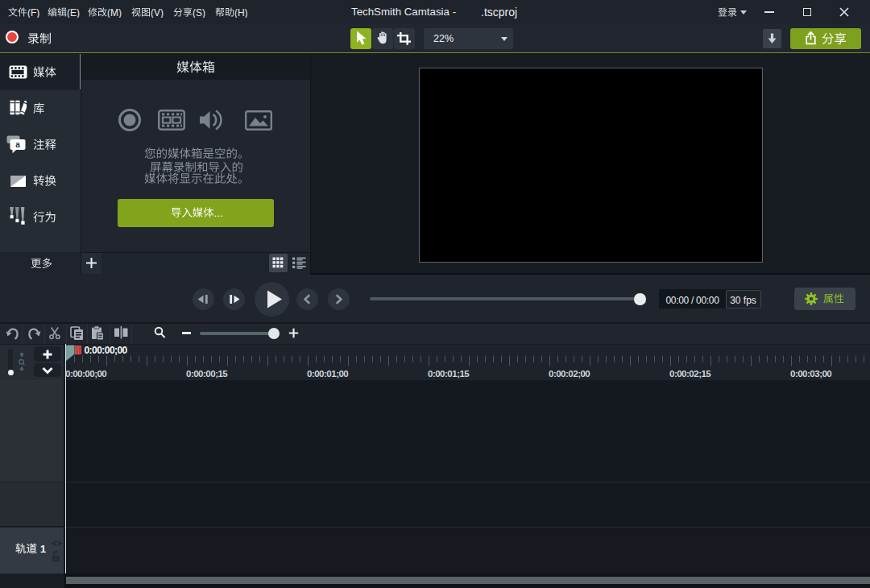  Describe the element at coordinates (114, 13) in the screenshot. I see `svg-text: (M)` at that location.